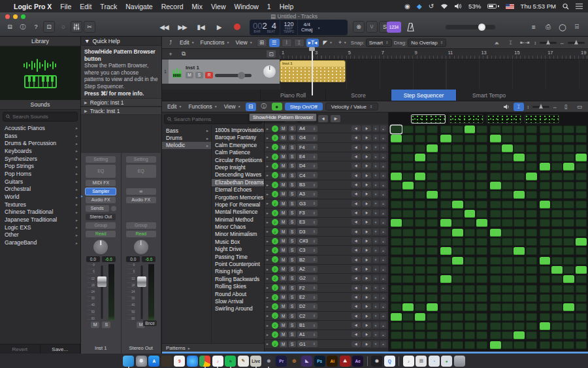 The image size is (588, 368). What do you see at coordinates (497, 43) in the screenshot?
I see `waveform-zoom-icon: ⩕` at bounding box center [497, 43].